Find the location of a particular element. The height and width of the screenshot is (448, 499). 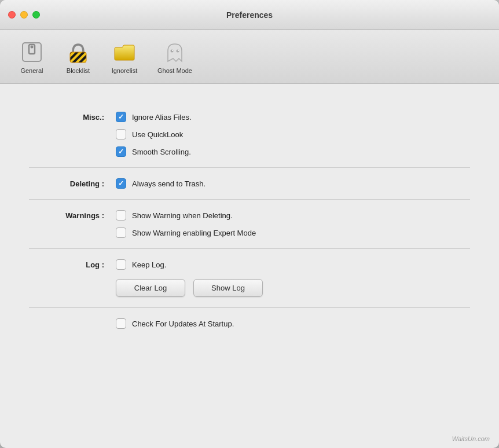

warnings-label: Warnings : is located at coordinates (67, 215).